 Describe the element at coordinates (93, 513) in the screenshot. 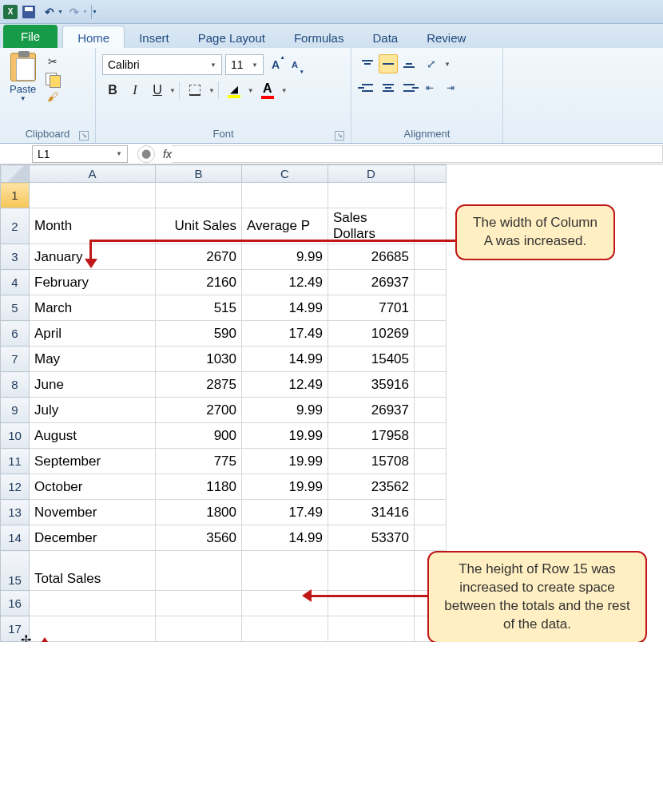

I see `cell: November` at that location.